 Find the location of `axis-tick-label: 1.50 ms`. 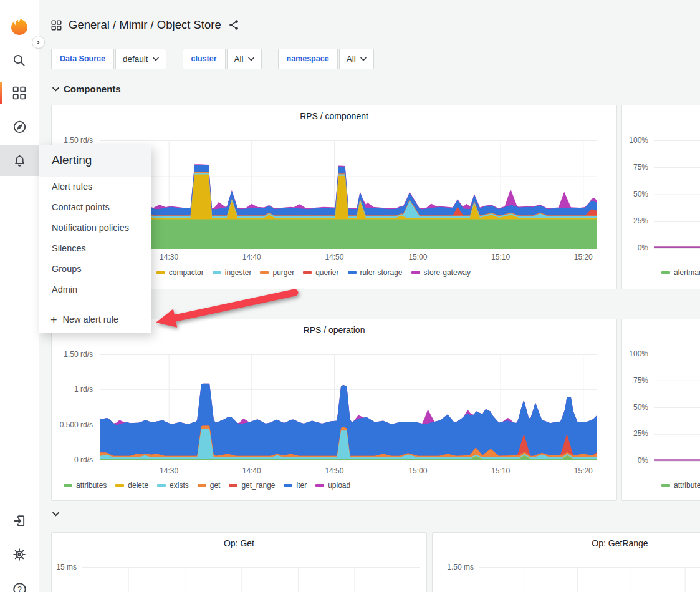

axis-tick-label: 1.50 ms is located at coordinates (460, 567).